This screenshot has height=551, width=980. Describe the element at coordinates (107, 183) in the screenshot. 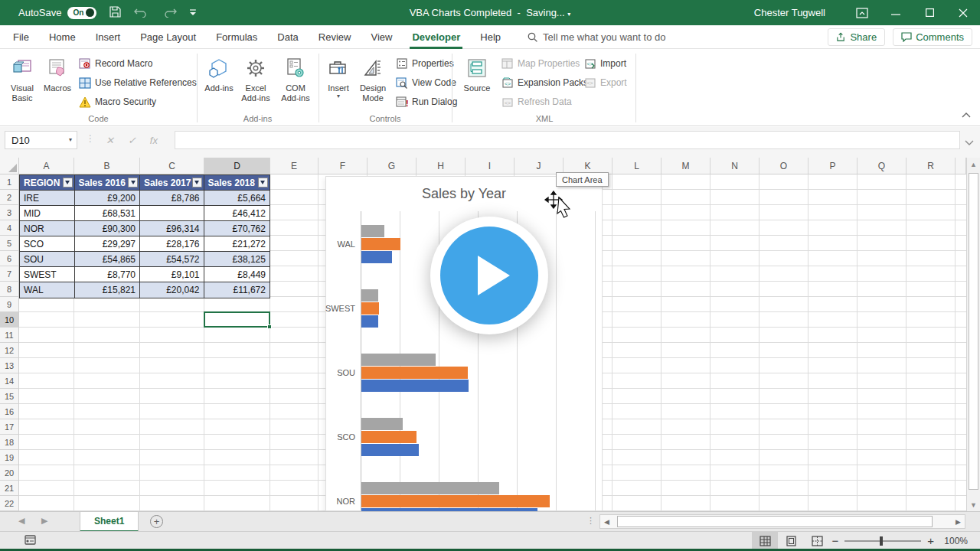

I see `table-header-cell-sales-2016: Sales 2016` at that location.